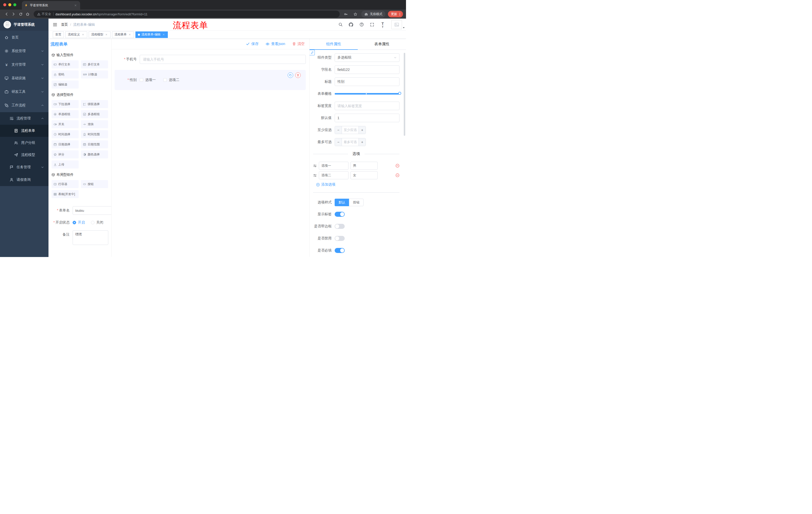 Image resolution: width=812 pixels, height=514 pixels. Describe the element at coordinates (298, 75) in the screenshot. I see `delete-component-button` at that location.